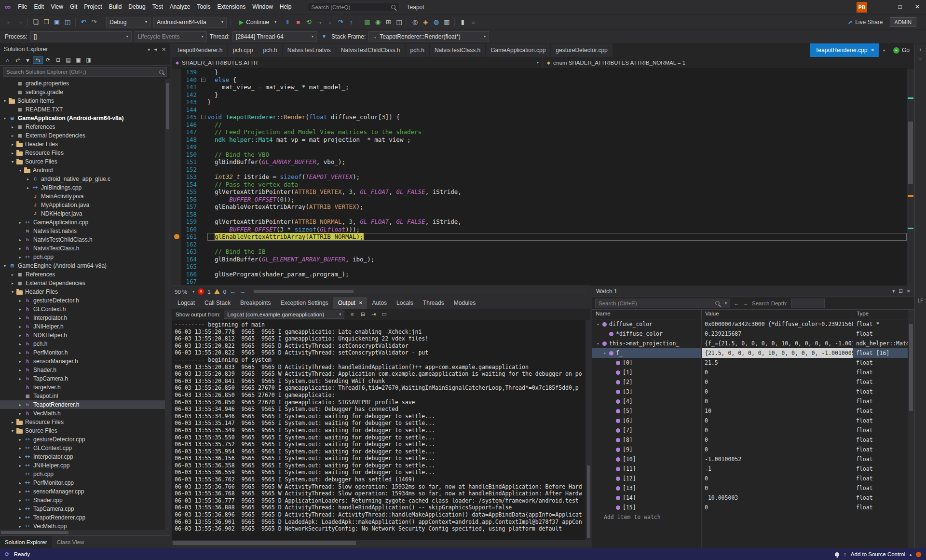  Describe the element at coordinates (57, 7) in the screenshot. I see `menu-view: View` at that location.